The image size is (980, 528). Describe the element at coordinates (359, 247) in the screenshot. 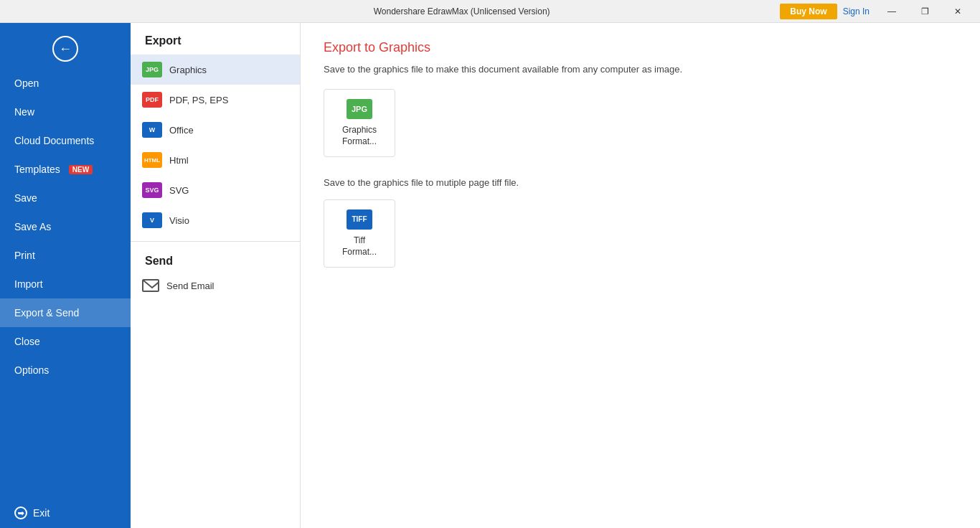

I see `tiff-format-label: TiffFormat...` at that location.